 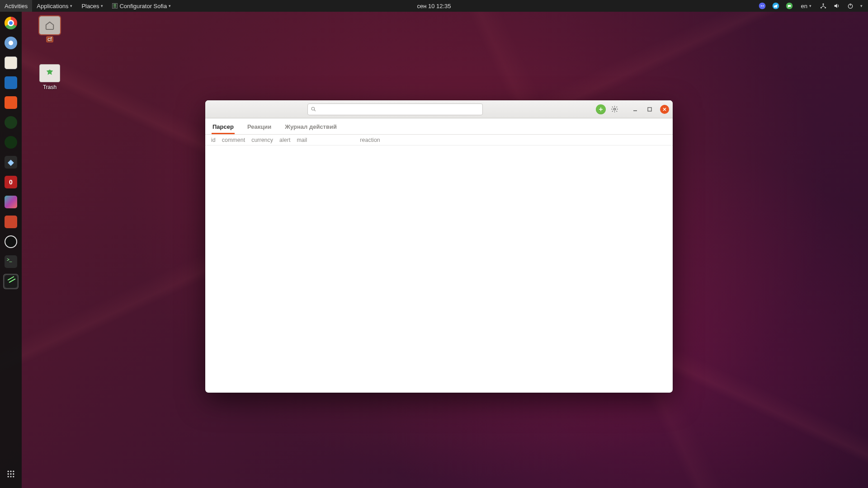 I want to click on discord-tray-icon, so click(x=762, y=6).